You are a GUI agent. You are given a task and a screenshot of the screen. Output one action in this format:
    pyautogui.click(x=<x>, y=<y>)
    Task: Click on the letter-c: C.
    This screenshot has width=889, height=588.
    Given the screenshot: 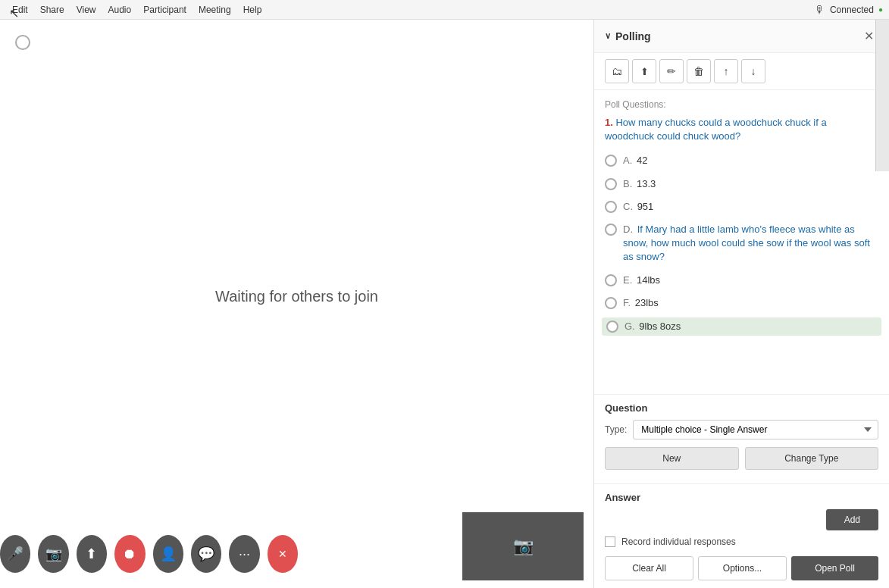 What is the action you would take?
    pyautogui.click(x=628, y=206)
    